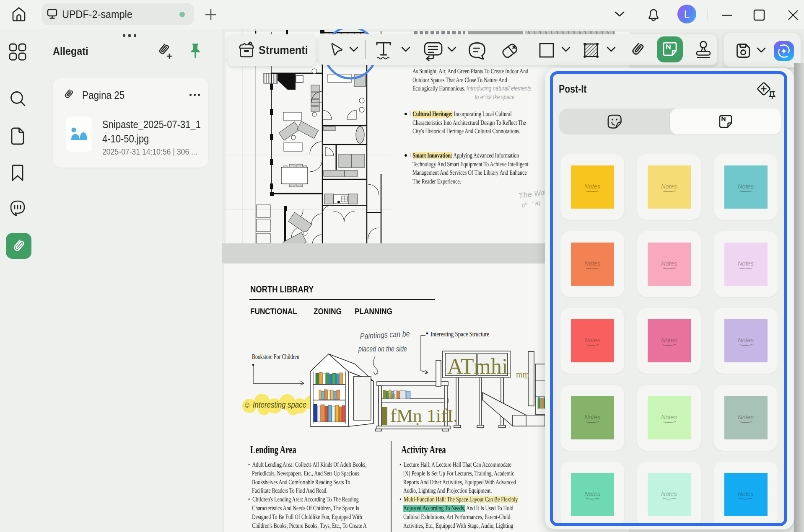 The width and height of the screenshot is (804, 532). Describe the element at coordinates (276, 357) in the screenshot. I see `svg-text: Bookstore For Children` at that location.